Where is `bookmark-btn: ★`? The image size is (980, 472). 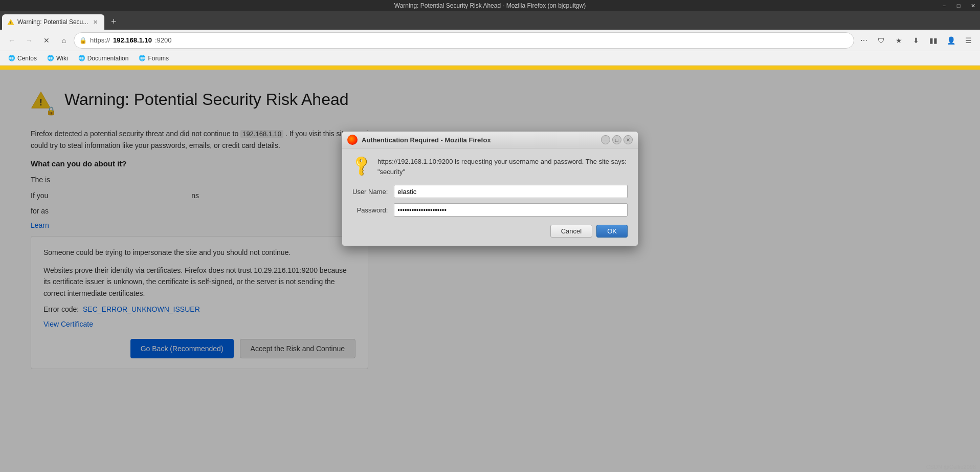
bookmark-btn: ★ is located at coordinates (899, 40).